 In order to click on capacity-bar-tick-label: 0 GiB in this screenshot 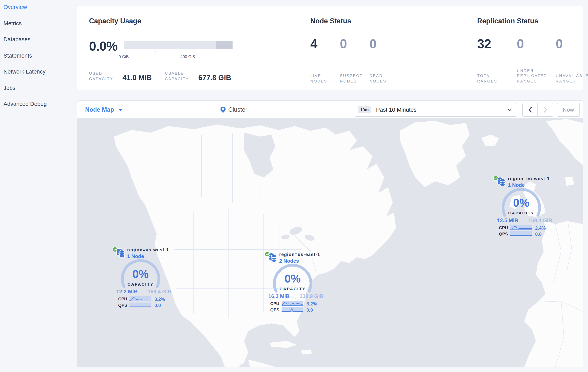, I will do `click(124, 56)`.